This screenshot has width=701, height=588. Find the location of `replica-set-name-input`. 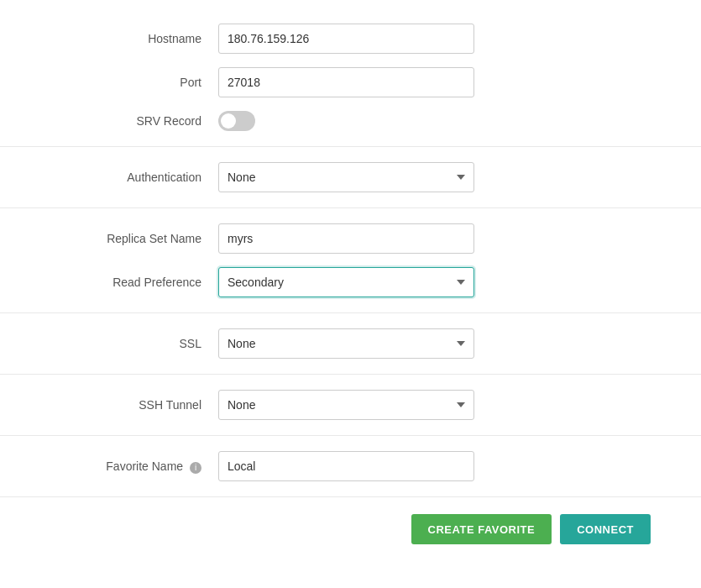

replica-set-name-input is located at coordinates (346, 239).